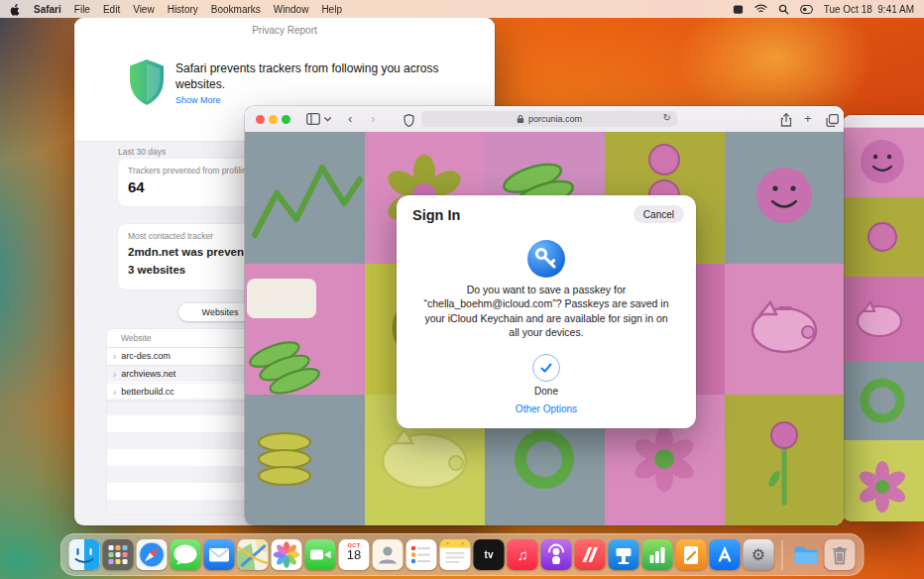 Image resolution: width=924 pixels, height=579 pixels. I want to click on website-name: arc-des.com, so click(146, 357).